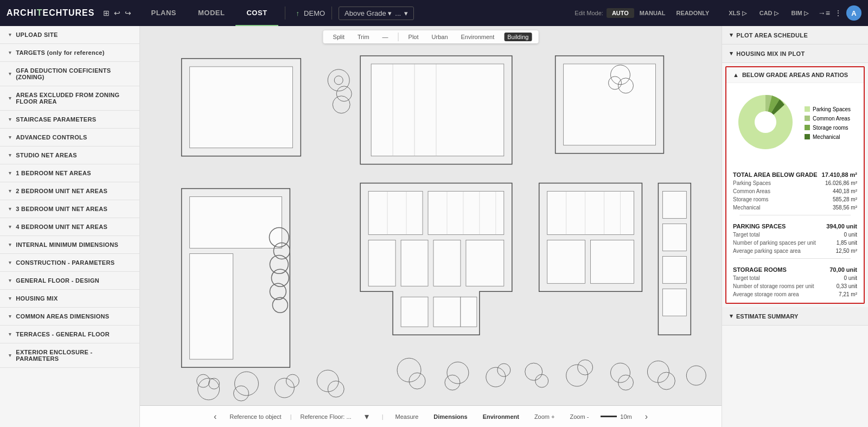 Image resolution: width=868 pixels, height=427 pixels. Describe the element at coordinates (824, 13) in the screenshot. I see `menu-arrows-icon: →≡` at that location.